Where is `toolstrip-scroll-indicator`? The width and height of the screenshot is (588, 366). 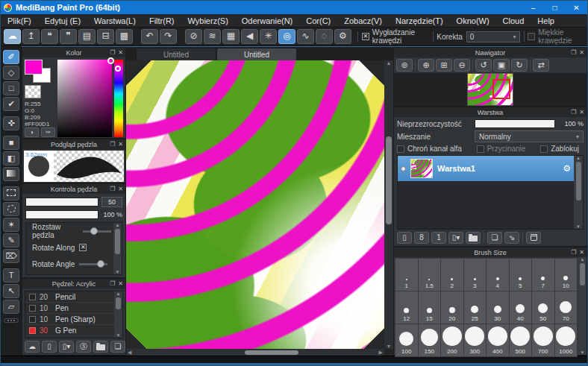
toolstrip-scroll-indicator is located at coordinates (11, 321).